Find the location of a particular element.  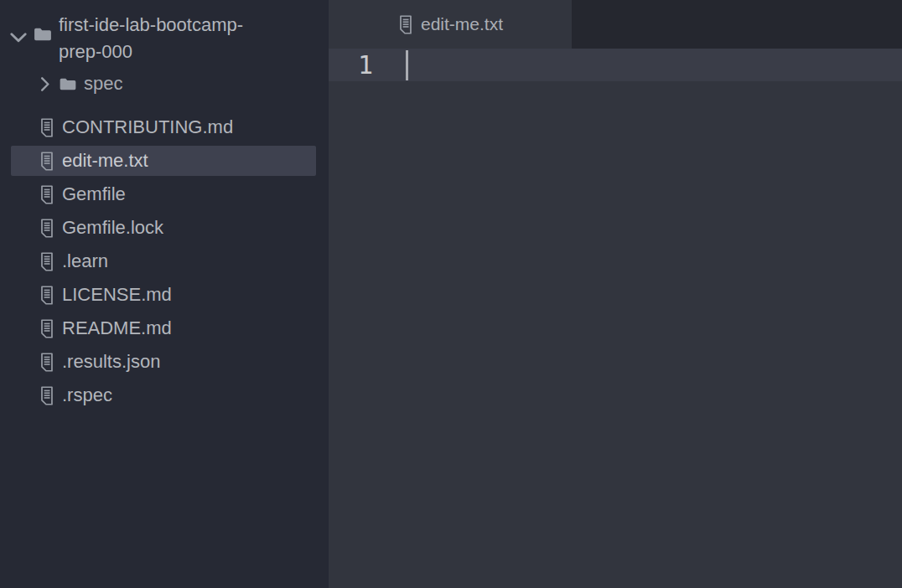

file-name: .results.json is located at coordinates (111, 362).